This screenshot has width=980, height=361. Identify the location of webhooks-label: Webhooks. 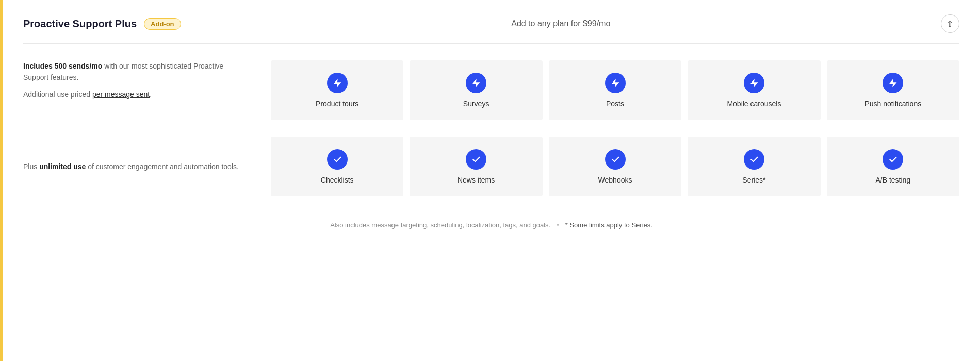
(615, 180).